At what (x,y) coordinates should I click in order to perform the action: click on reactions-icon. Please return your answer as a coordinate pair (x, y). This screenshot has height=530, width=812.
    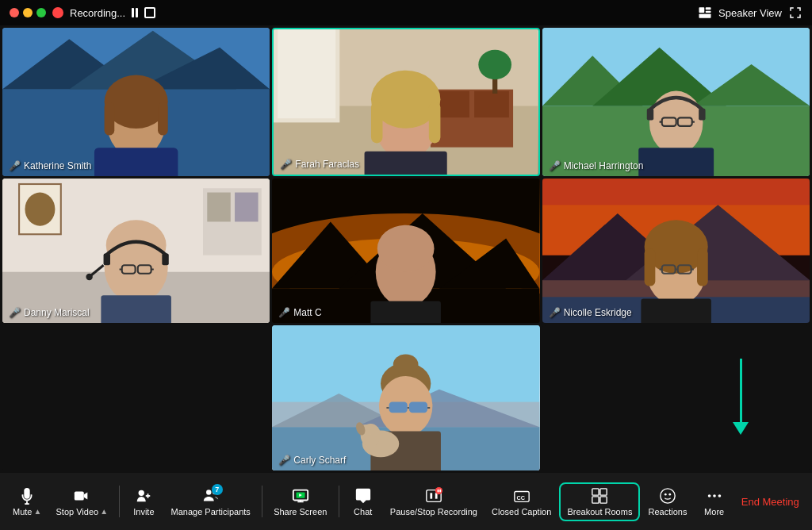
    Looking at the image, I should click on (668, 496).